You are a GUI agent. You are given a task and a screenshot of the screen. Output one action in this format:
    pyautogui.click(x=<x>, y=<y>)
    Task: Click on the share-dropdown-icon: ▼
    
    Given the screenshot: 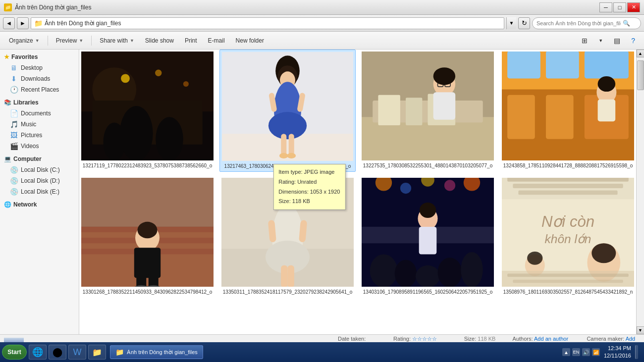 What is the action you would take?
    pyautogui.click(x=132, y=41)
    